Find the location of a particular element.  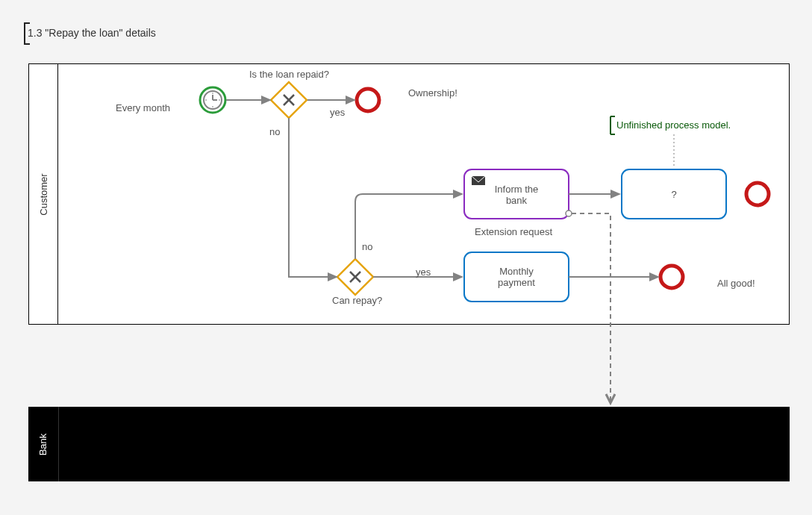

end-event-unknown is located at coordinates (758, 194).